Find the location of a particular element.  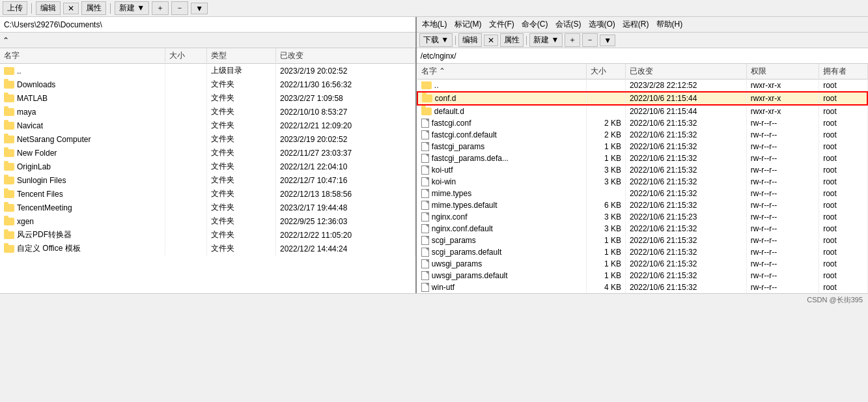

session-menu: 会话(S) is located at coordinates (568, 25).